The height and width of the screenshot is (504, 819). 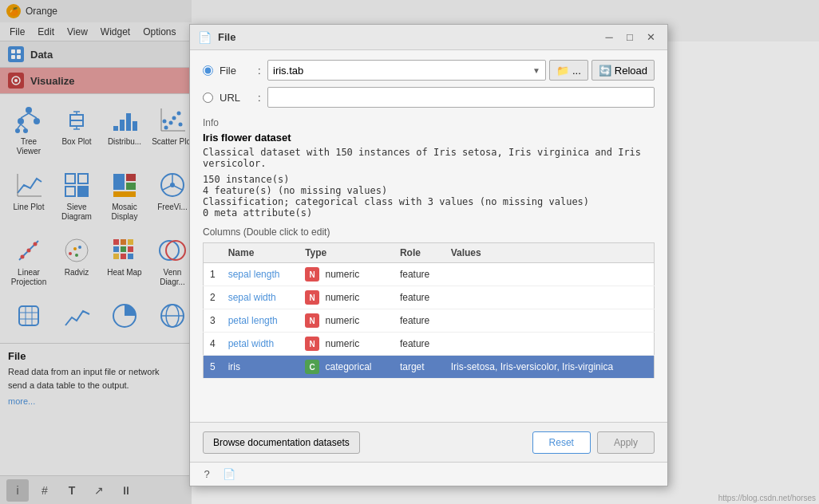 What do you see at coordinates (288, 70) in the screenshot?
I see `file-value: iris.tab` at bounding box center [288, 70].